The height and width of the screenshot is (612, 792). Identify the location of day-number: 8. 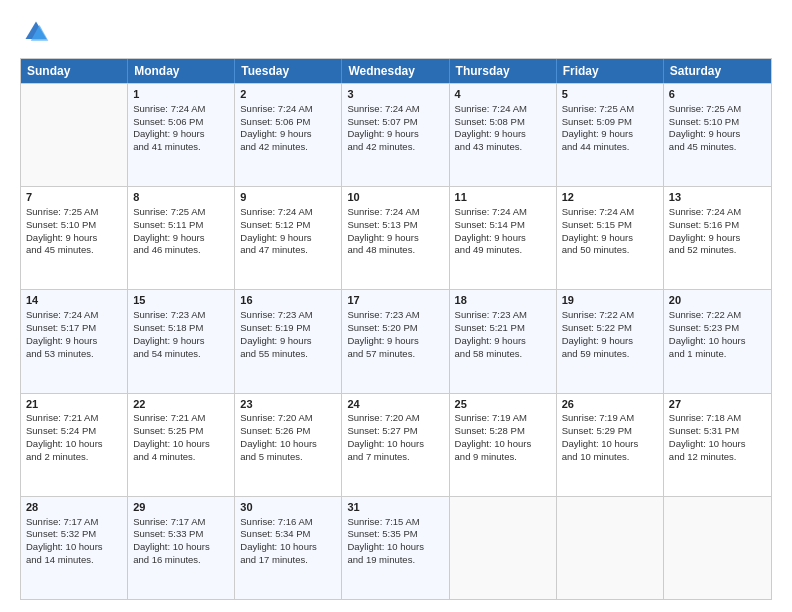
(181, 198).